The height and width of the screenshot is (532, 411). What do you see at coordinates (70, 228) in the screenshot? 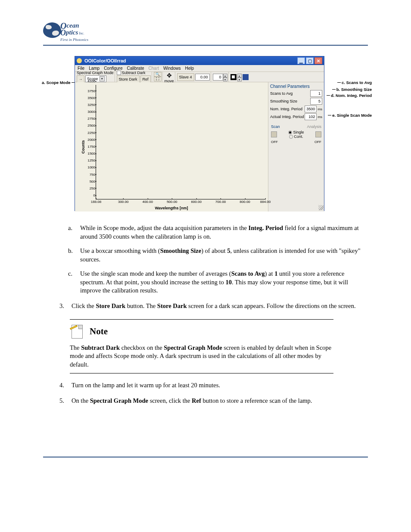
I see `item-a-marker: a.` at bounding box center [70, 228].